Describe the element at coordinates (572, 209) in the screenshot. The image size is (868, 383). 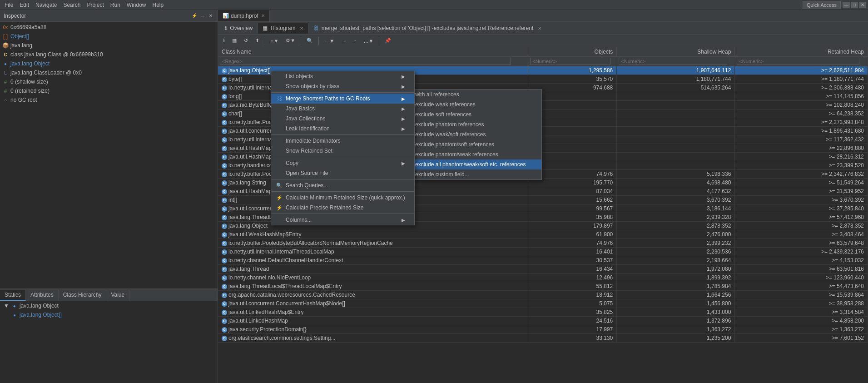
I see `objects-cell: 99,567` at that location.